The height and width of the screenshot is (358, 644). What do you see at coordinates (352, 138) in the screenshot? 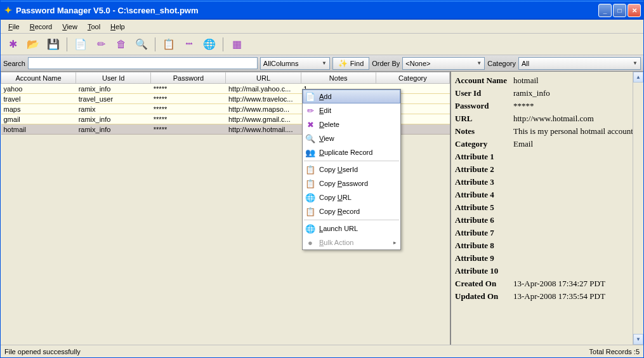
I see `context-menu-view: 🔍View` at bounding box center [352, 138].